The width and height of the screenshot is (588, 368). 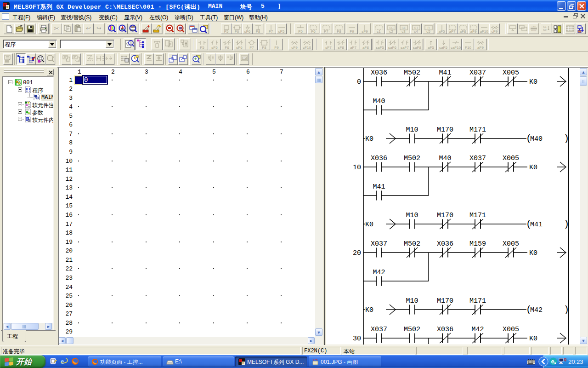 What do you see at coordinates (133, 30) in the screenshot?
I see `svg-text: 123` at bounding box center [133, 30].